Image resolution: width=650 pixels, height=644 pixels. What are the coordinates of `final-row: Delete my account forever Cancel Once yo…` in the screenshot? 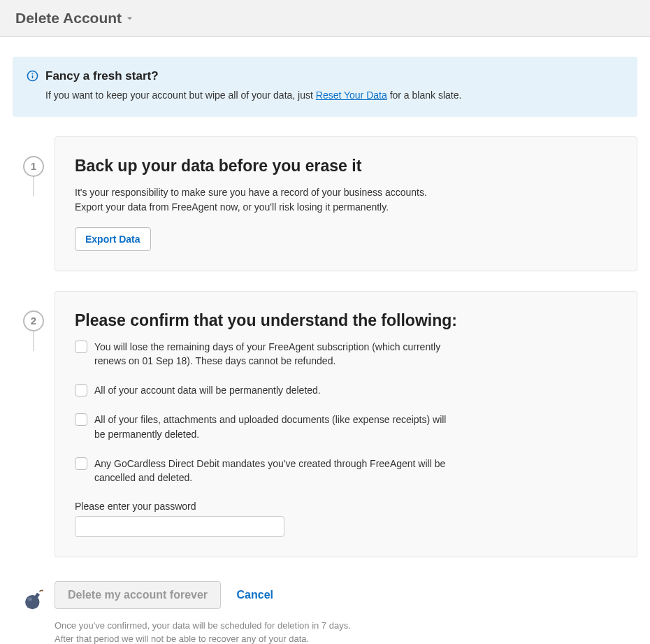 It's located at (325, 610).